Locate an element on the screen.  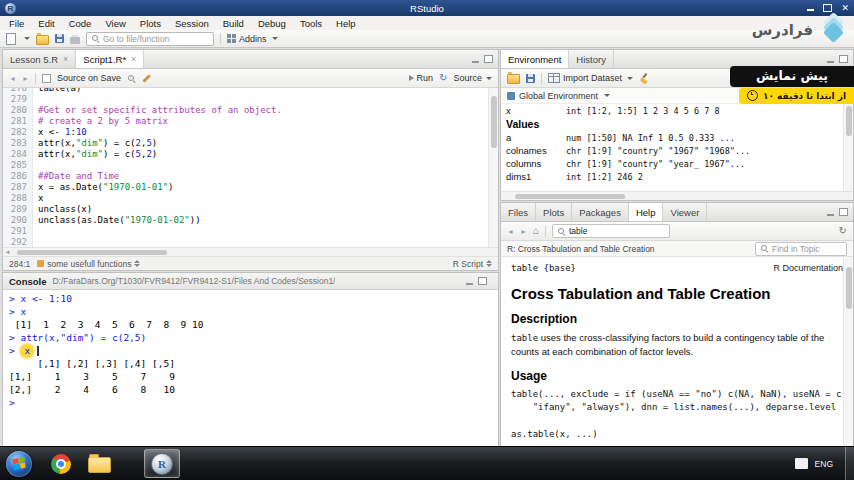
code-line: 285 is located at coordinates (250, 166).